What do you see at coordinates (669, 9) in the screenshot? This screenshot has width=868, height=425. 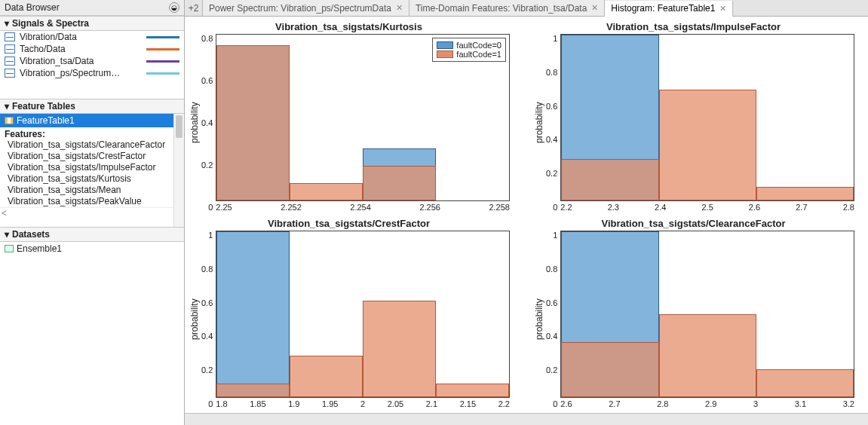 I see `tab: Histogram: FeatureTable1✕` at bounding box center [669, 9].